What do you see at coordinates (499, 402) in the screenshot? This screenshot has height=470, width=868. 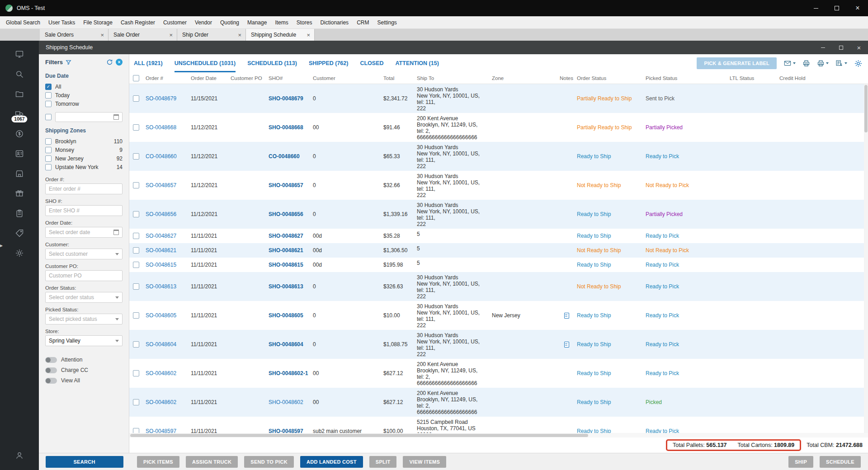 I see `table-row: SO-004860211/11/2021SHO-004860200$627.12…` at bounding box center [499, 402].